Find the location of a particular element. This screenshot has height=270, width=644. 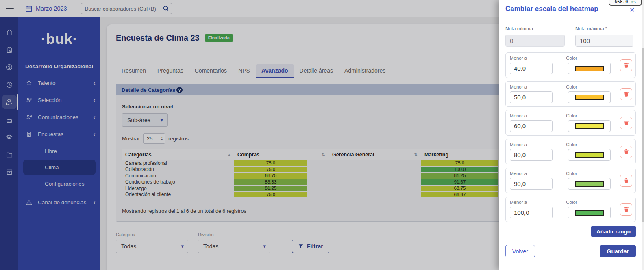

max-score-input is located at coordinates (604, 41).